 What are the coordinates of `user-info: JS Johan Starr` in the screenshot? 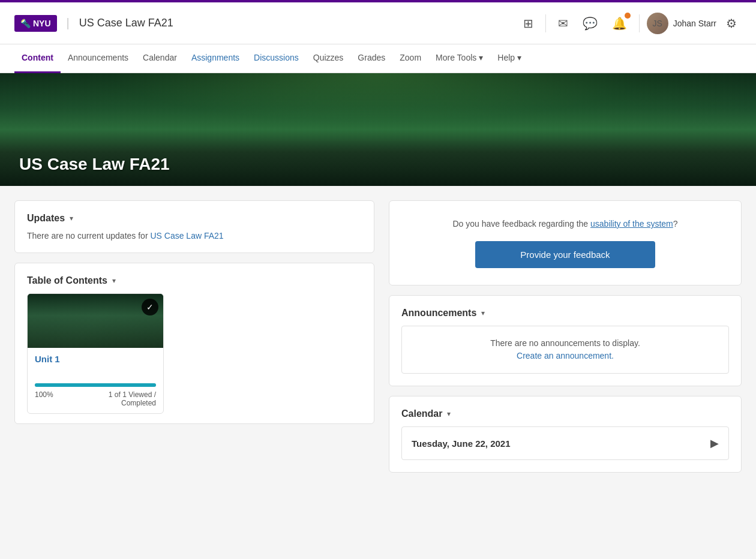 It's located at (682, 23).